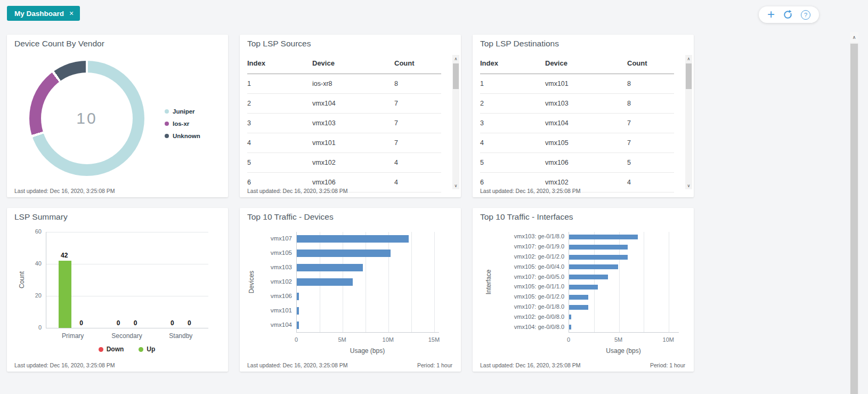 The width and height of the screenshot is (868, 394). What do you see at coordinates (344, 124) in the screenshot?
I see `table-row: 3vmx1037` at bounding box center [344, 124].